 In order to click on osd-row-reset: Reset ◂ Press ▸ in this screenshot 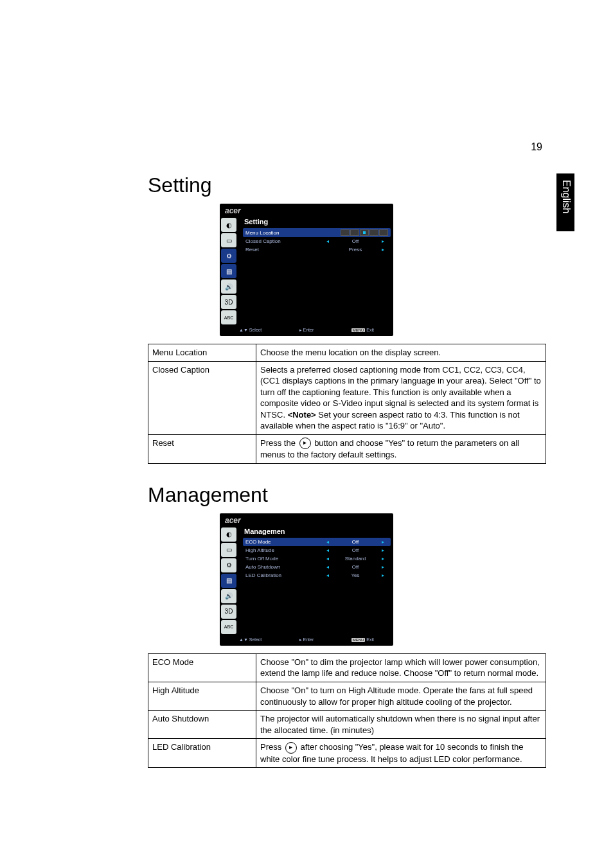, I will do `click(317, 249)`.